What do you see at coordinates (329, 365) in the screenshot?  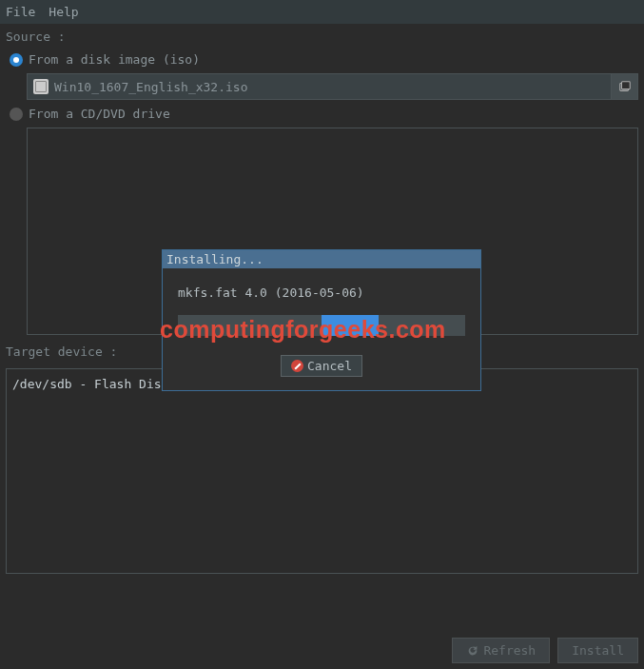 I see `cancel-button-label: Cancel` at bounding box center [329, 365].